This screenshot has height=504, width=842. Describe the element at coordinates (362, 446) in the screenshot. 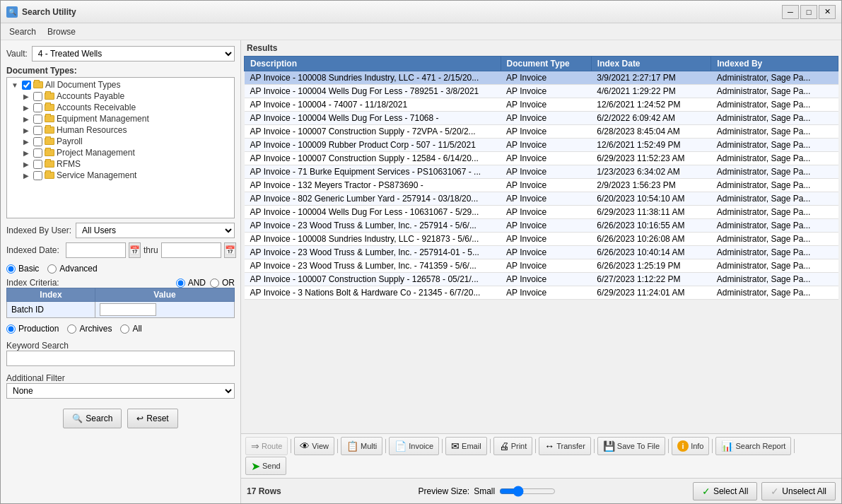

I see `multi-button: 📋 Multi` at that location.